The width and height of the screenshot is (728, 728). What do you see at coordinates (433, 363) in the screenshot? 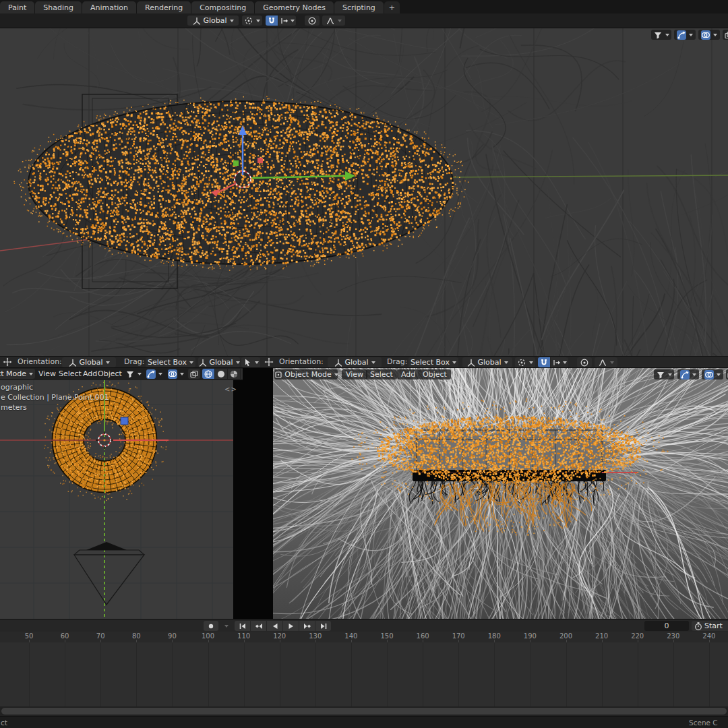
I see `drag-dropdown-right: Select Box` at bounding box center [433, 363].